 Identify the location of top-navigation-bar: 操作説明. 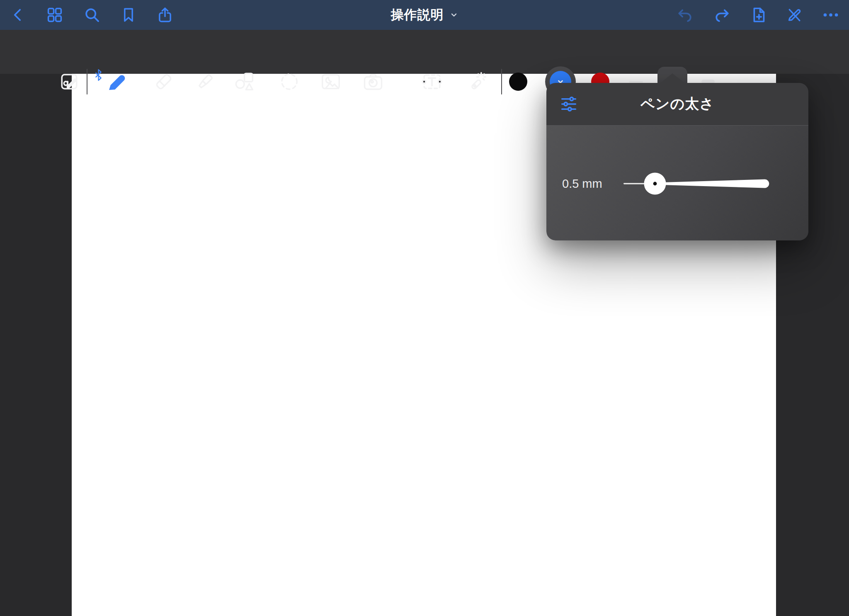
(424, 15).